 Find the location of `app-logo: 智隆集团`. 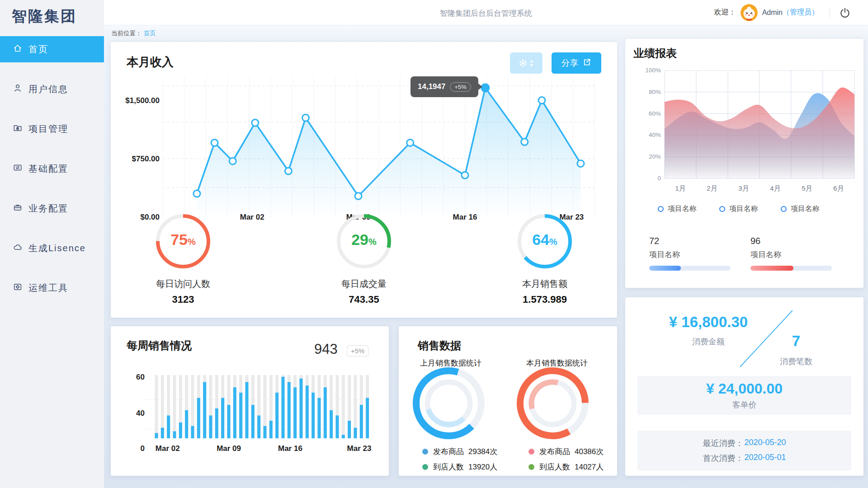

app-logo: 智隆集团 is located at coordinates (52, 14).